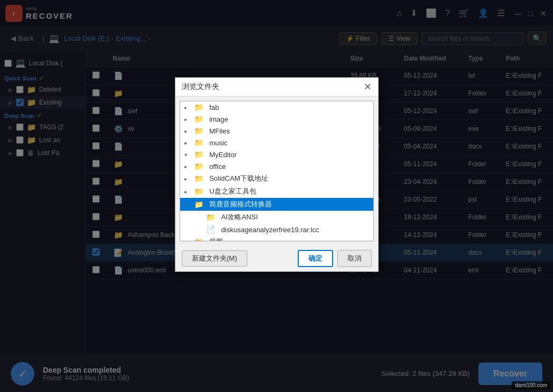 This screenshot has width=553, height=392. Describe the element at coordinates (201, 87) in the screenshot. I see `modal-title-text: 浏览文件夹` at that location.